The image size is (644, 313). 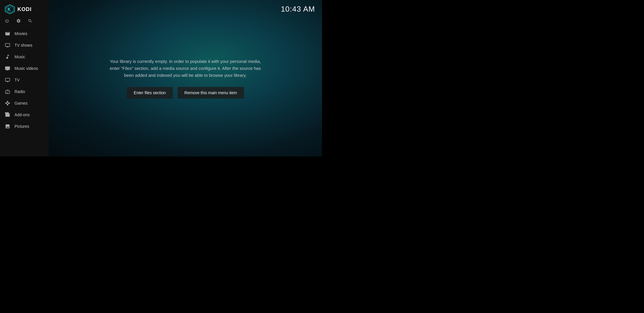 What do you see at coordinates (8, 103) in the screenshot?
I see `games-icon` at bounding box center [8, 103].